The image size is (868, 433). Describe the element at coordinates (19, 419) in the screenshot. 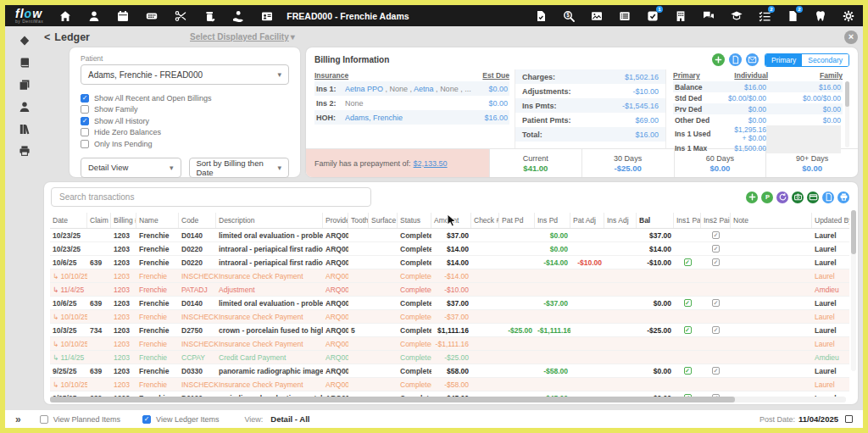

I see `collapse-chevrons: »` at that location.